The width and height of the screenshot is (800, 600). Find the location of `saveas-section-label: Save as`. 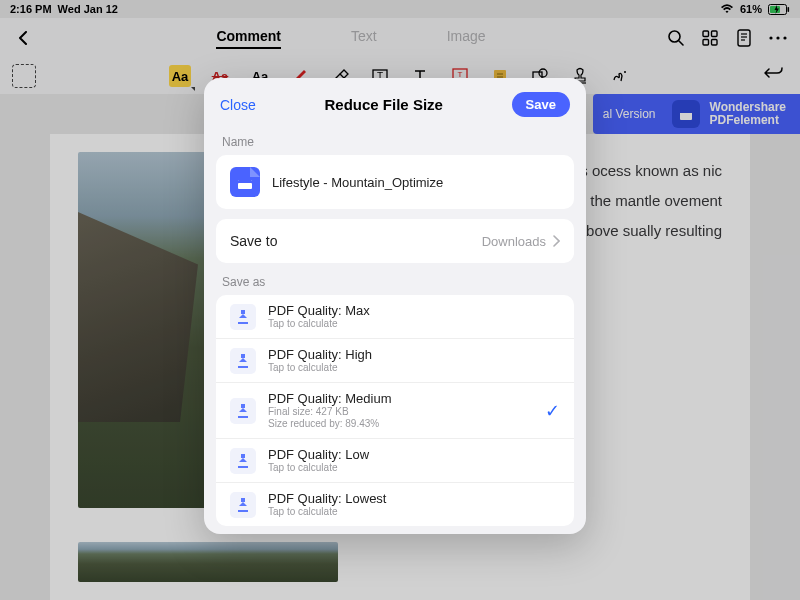

saveas-section-label: Save as is located at coordinates (395, 279).